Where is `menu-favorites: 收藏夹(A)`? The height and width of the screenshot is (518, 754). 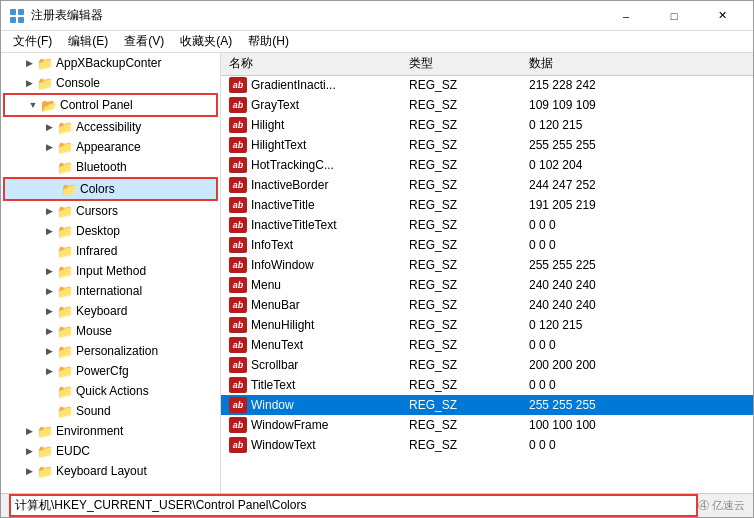
menu-favorites: 收藏夹(A) is located at coordinates (206, 42).